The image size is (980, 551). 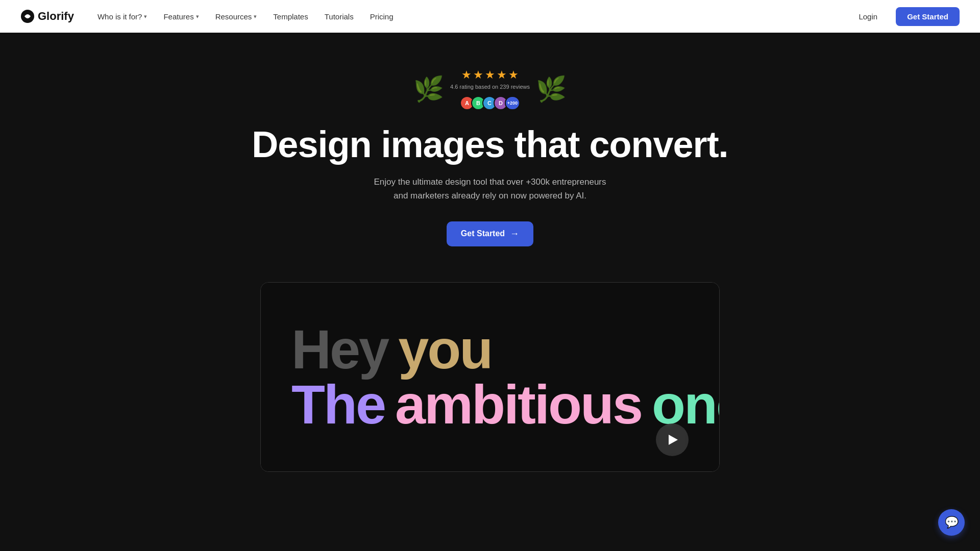 I want to click on chat-fab-button: 💬, so click(x=951, y=522).